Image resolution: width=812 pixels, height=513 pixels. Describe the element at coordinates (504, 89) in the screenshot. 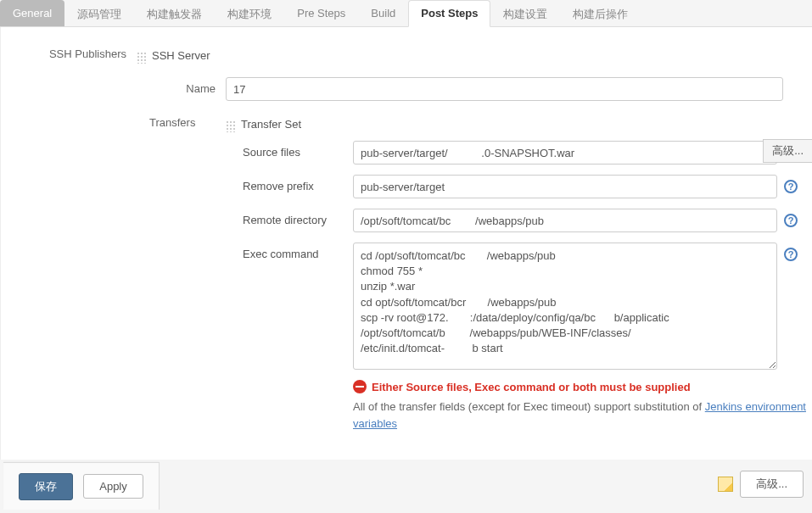

I see `ssh-name-input` at that location.